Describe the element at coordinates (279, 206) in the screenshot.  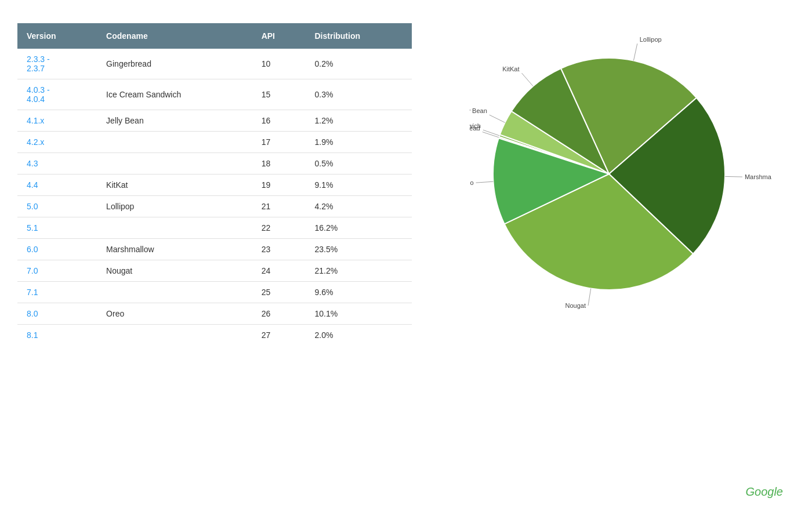
I see `api-cell: 21` at that location.